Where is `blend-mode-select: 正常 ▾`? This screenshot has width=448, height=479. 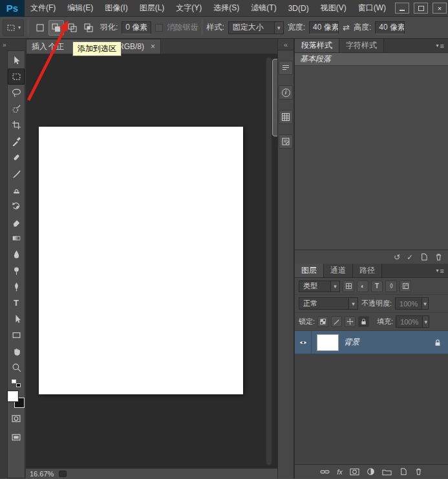
blend-mode-select: 正常 ▾ is located at coordinates (328, 304).